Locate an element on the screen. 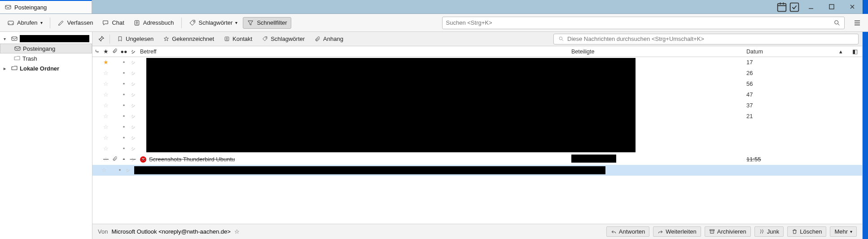  table-row-deleted: ☆ • ㇱ ✕ Screenshots Thunderbird Ubuntu 1… is located at coordinates (478, 159).